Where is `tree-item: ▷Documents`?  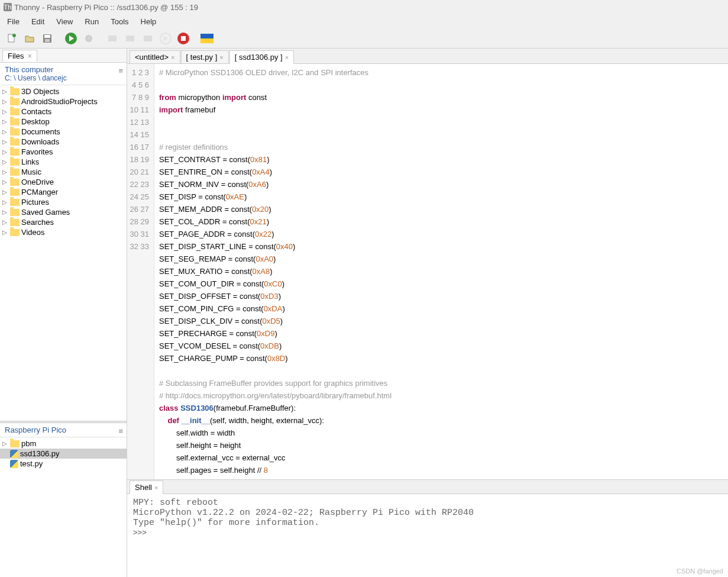
tree-item: ▷Documents is located at coordinates (63, 131).